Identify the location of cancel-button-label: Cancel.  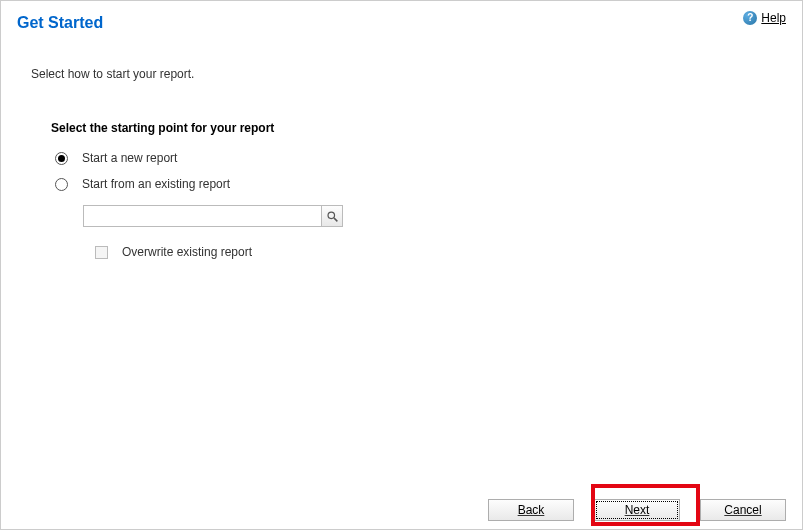
(742, 510).